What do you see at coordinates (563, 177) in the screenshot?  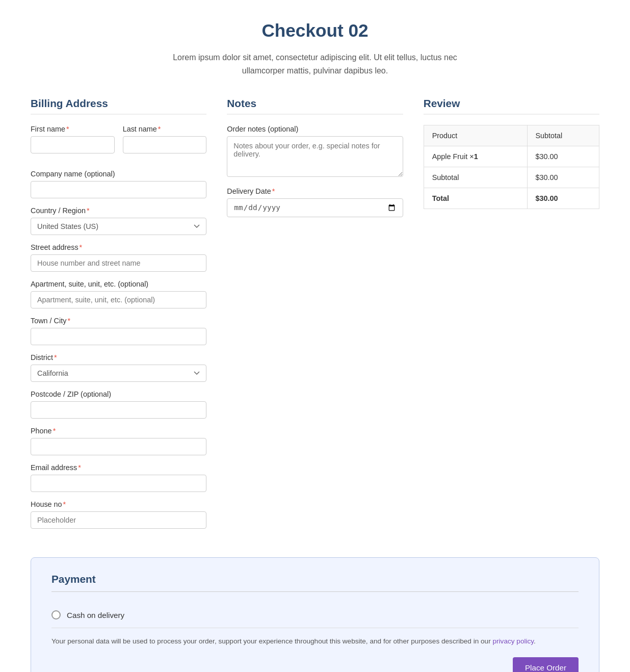 I see `subtotal-value-cell: $30.00` at bounding box center [563, 177].